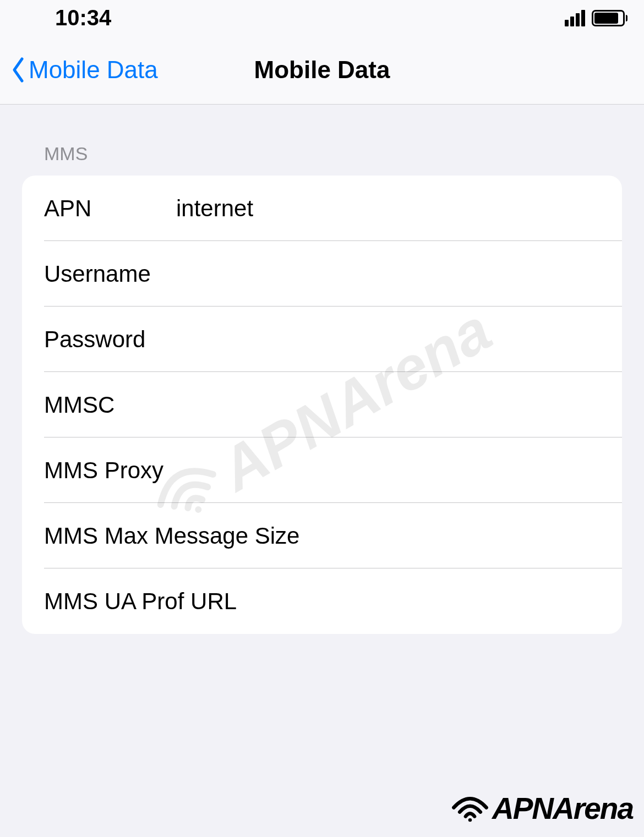 This screenshot has height=837, width=644. Describe the element at coordinates (323, 70) in the screenshot. I see `page-title: Mobile Data` at that location.